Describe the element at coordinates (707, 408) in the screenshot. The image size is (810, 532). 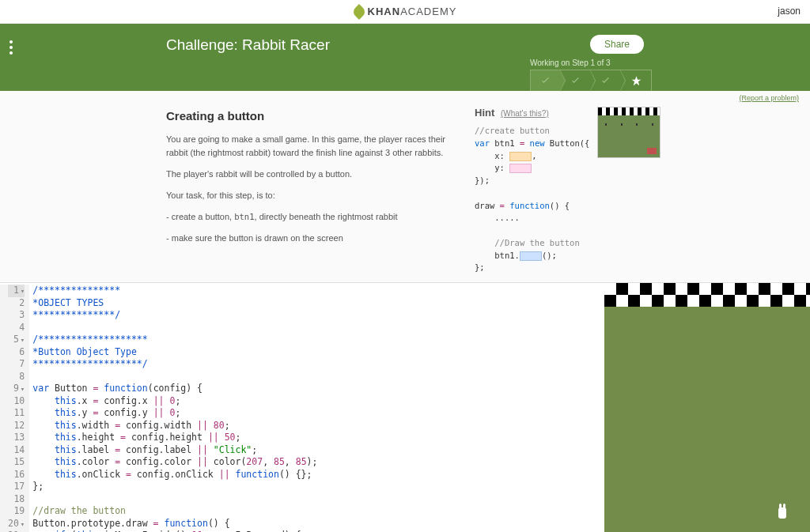
I see `output-canvas` at that location.